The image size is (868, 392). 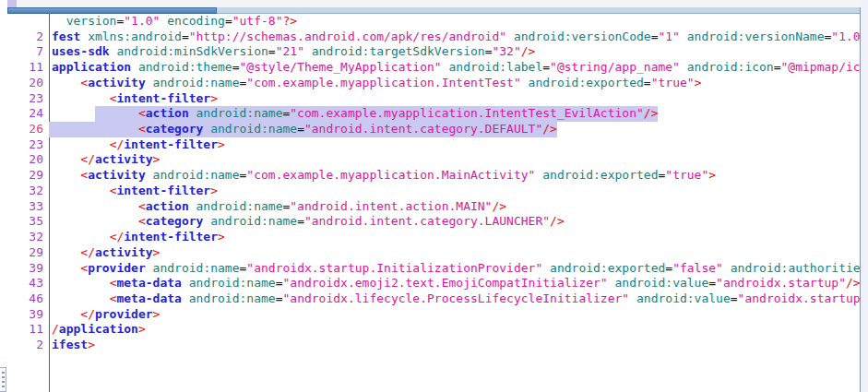 I want to click on line-number: 32, so click(x=28, y=238).